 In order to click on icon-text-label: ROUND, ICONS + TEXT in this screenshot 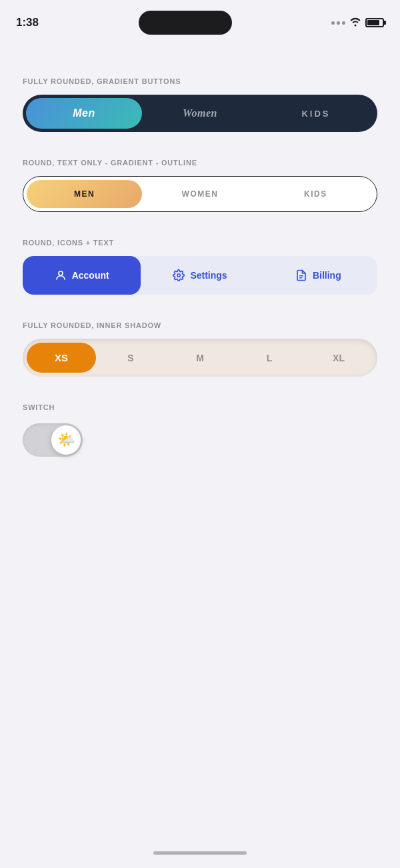, I will do `click(200, 243)`.